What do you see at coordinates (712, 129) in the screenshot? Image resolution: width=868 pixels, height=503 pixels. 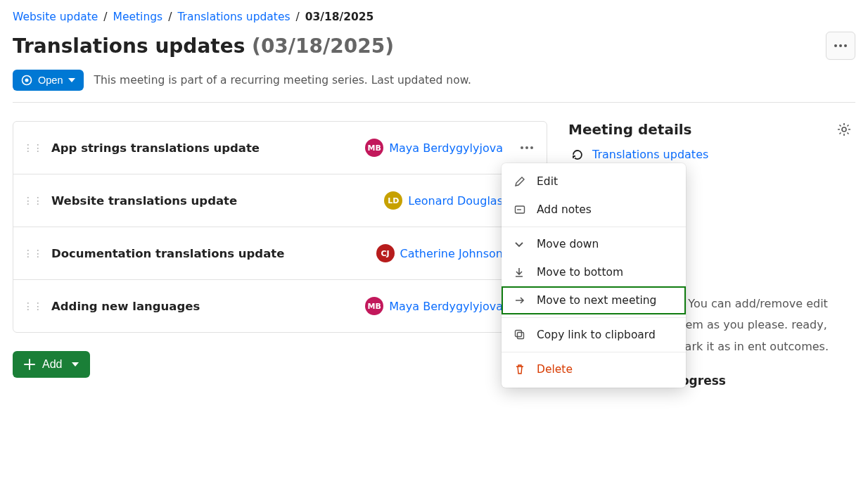 I see `meeting-details-heading: Meeting details` at bounding box center [712, 129].